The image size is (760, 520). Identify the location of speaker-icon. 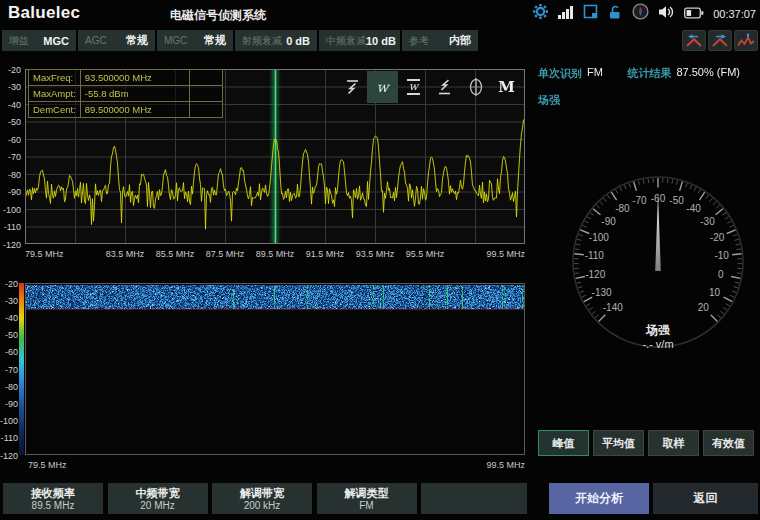
(666, 14).